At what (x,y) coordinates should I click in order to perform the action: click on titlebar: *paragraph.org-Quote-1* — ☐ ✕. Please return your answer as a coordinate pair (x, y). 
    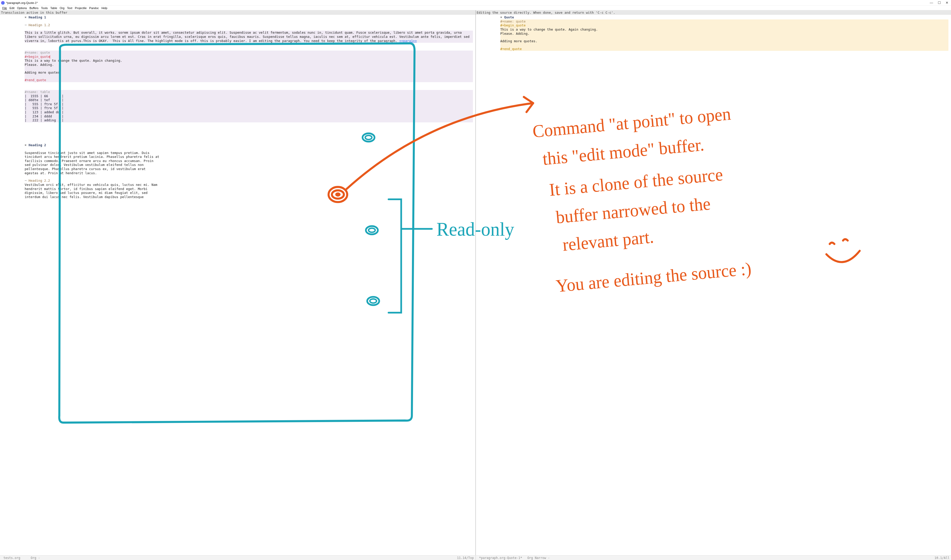
    Looking at the image, I should click on (476, 3).